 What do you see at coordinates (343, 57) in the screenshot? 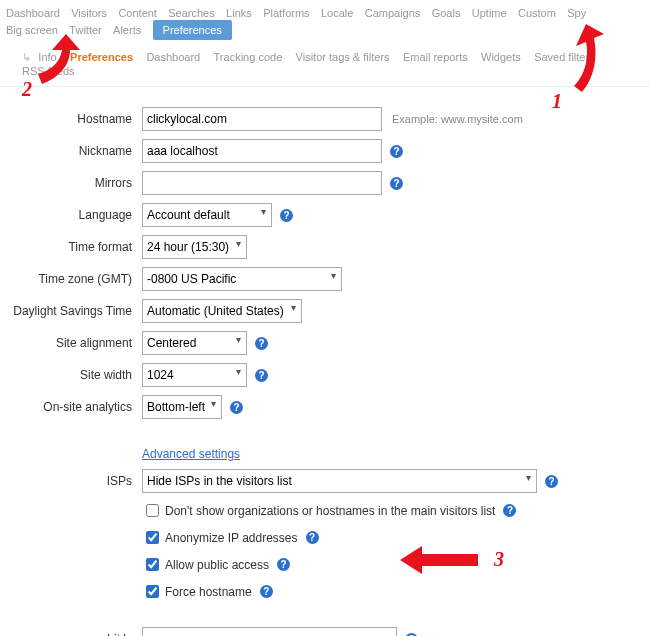
I see `subnav-visitortags: Visitor tags & filters` at bounding box center [343, 57].